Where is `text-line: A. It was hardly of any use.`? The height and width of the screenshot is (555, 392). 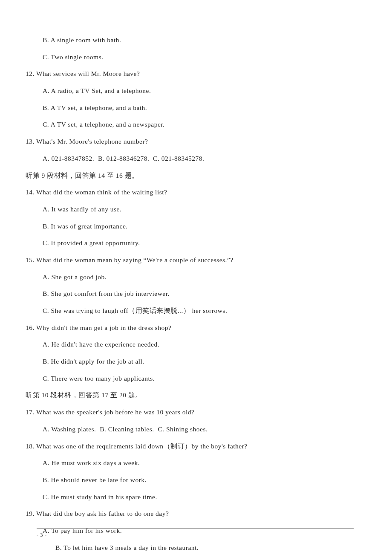 text-line: A. It was hardly of any use. is located at coordinates (190, 209).